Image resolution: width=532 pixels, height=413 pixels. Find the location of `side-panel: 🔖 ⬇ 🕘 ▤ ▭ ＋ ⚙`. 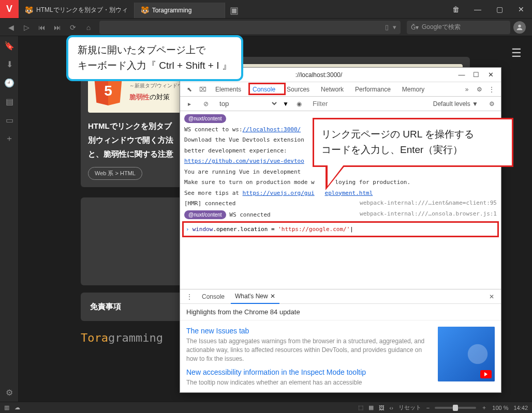

side-panel: 🔖 ⬇ 🕘 ▤ ▭ ＋ ⚙ is located at coordinates (9, 219).